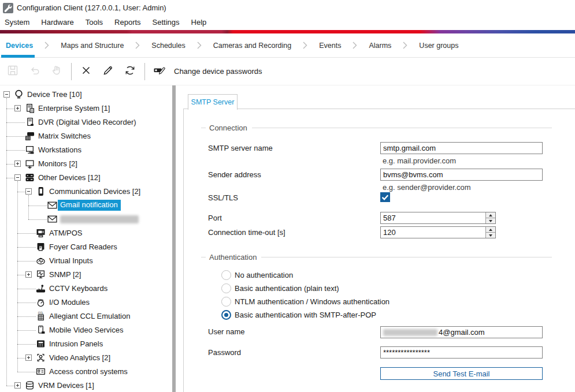  What do you see at coordinates (86, 344) in the screenshot?
I see `tree-item-intrusion-panels: Intrusion Panels` at bounding box center [86, 344].